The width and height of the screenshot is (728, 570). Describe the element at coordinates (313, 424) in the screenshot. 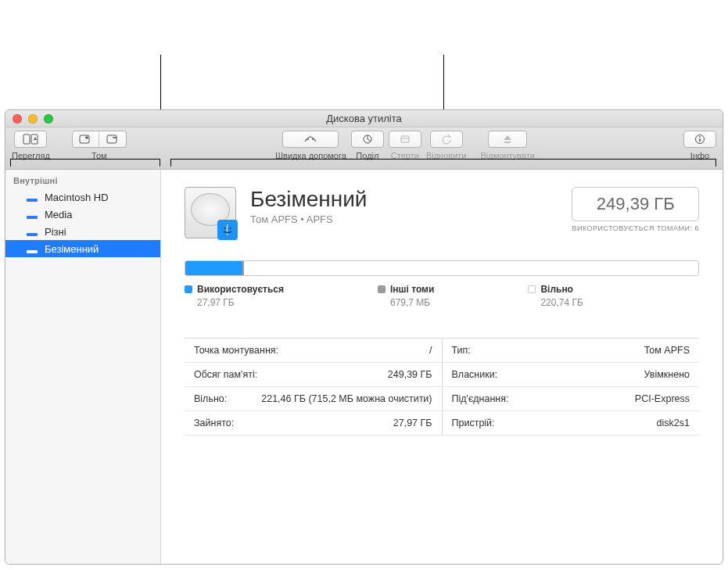

I see `info-row: Зайнято:27,97 ГБ` at that location.